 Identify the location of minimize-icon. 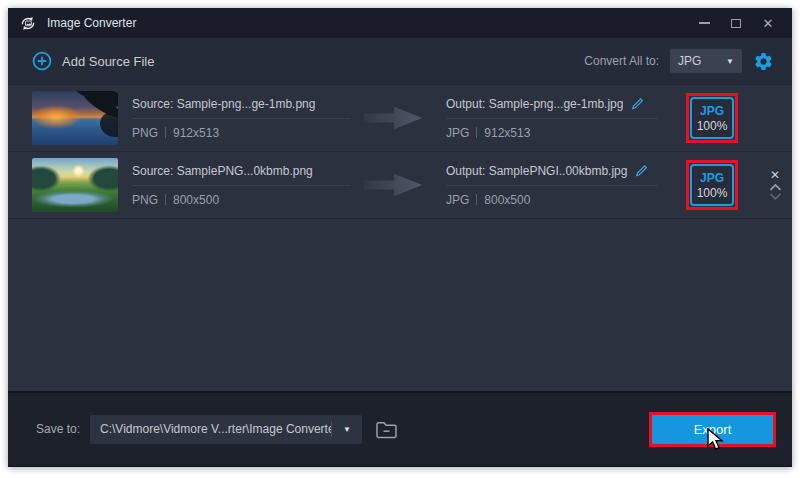
(704, 23).